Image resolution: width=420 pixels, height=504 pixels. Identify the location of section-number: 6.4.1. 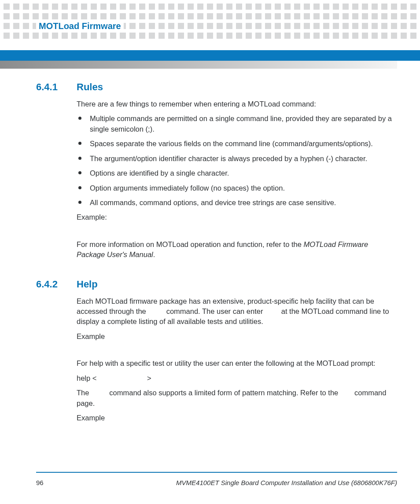
(50, 87).